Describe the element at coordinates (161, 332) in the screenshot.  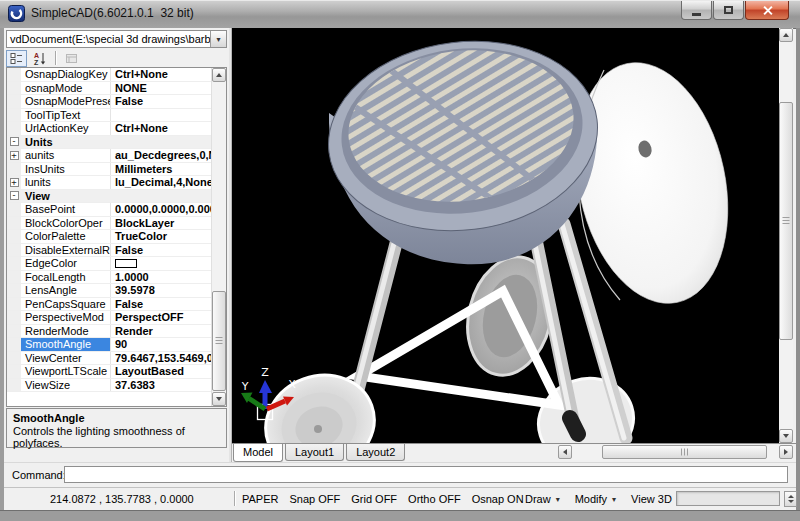
I see `property-value: Render` at that location.